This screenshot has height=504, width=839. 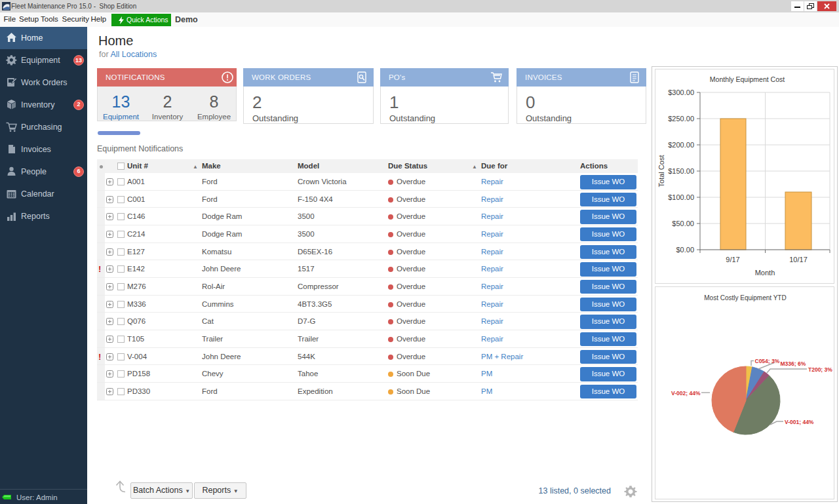 What do you see at coordinates (821, 370) in the screenshot?
I see `svg-text: T200; 3%` at bounding box center [821, 370].